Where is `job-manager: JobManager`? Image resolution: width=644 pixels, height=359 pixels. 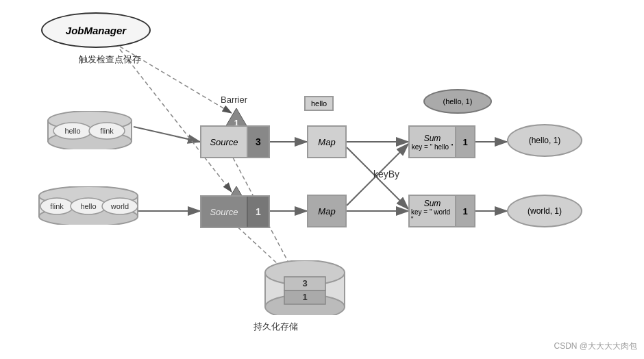 job-manager: JobManager is located at coordinates (96, 30).